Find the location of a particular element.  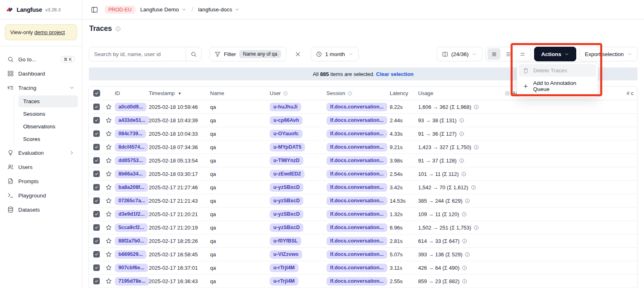

sidebar-item-scores: Scores is located at coordinates (48, 139).